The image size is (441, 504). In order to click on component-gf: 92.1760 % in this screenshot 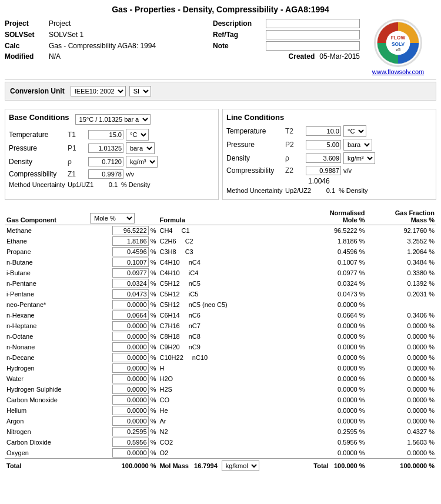, I will do `click(402, 231)`.